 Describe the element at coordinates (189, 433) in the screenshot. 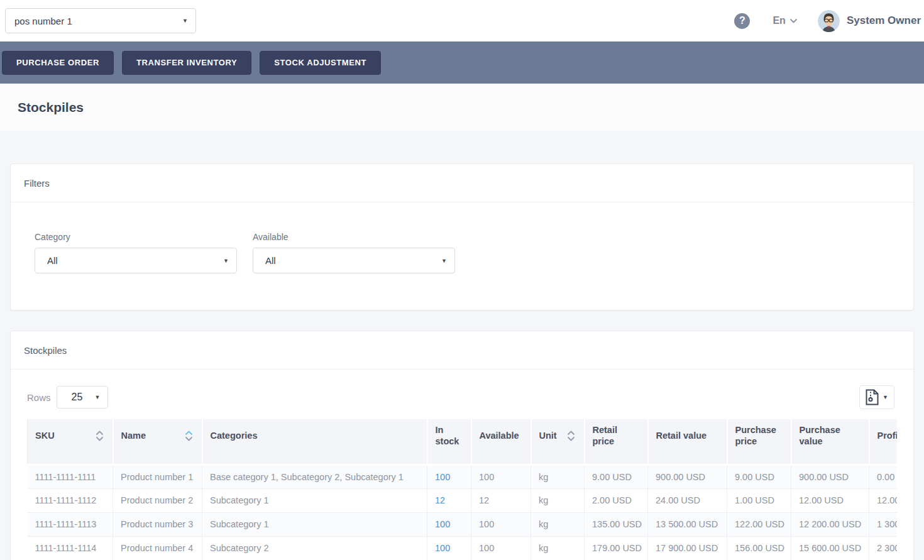

I see `sort-asc-icon-active` at that location.